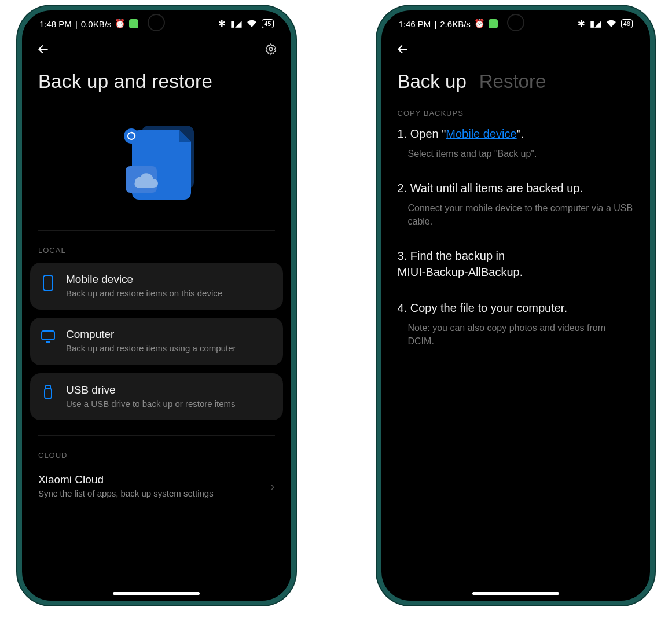 This screenshot has width=672, height=625. I want to click on battery-icon: 46, so click(627, 24).